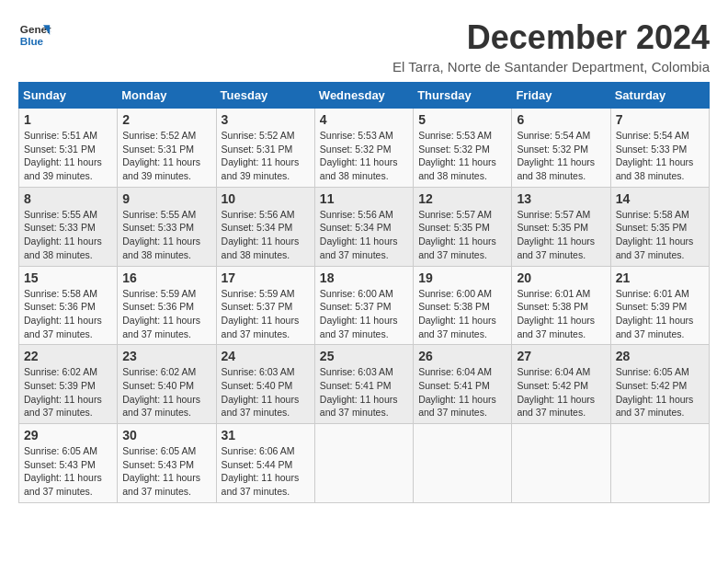  Describe the element at coordinates (660, 464) in the screenshot. I see `calendar-cell` at that location.